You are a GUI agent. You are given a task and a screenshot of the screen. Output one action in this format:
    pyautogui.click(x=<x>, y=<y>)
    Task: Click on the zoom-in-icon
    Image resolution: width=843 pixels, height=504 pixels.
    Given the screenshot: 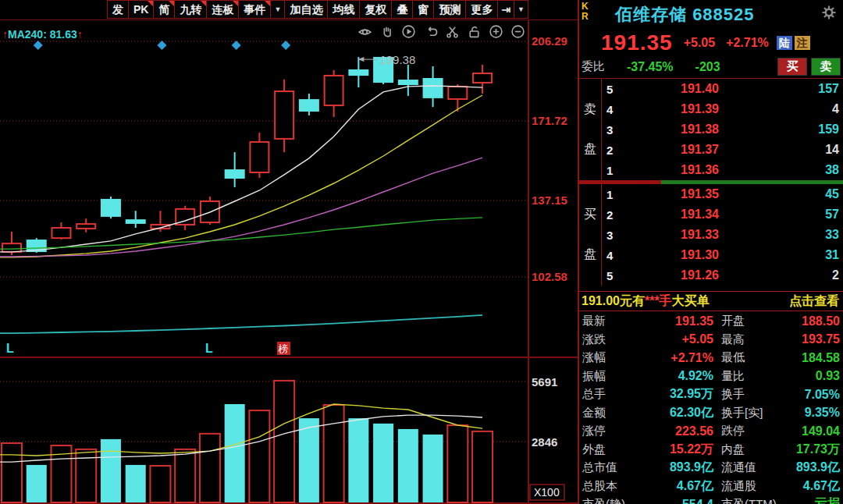 What is the action you would take?
    pyautogui.click(x=496, y=31)
    